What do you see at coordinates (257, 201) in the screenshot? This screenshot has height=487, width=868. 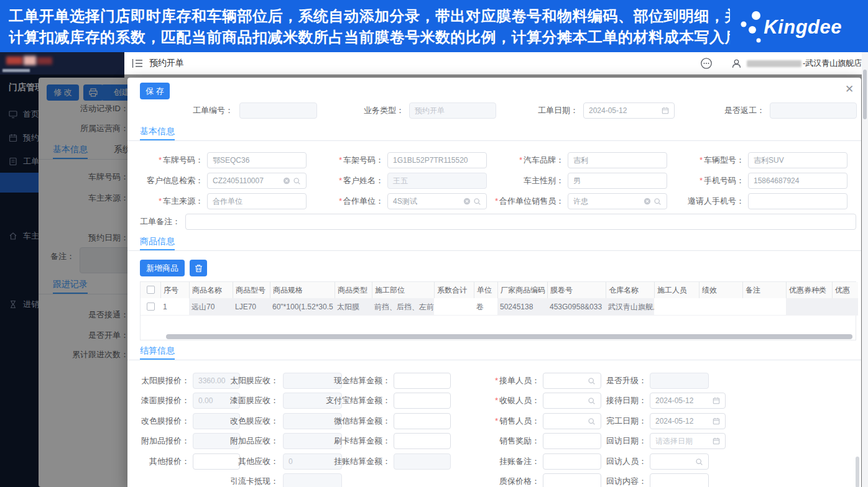 I see `basic-field-r2c0-input: 合作单位` at bounding box center [257, 201].